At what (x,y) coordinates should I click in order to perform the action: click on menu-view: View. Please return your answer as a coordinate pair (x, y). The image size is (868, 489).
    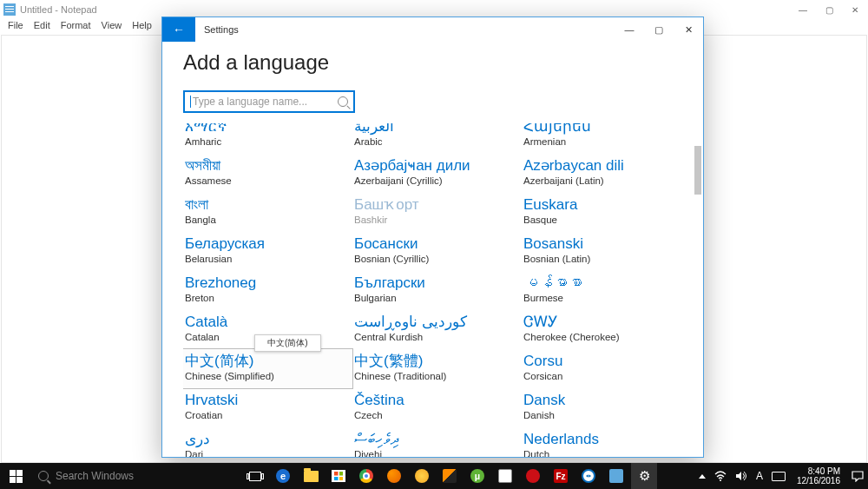
    Looking at the image, I should click on (112, 27).